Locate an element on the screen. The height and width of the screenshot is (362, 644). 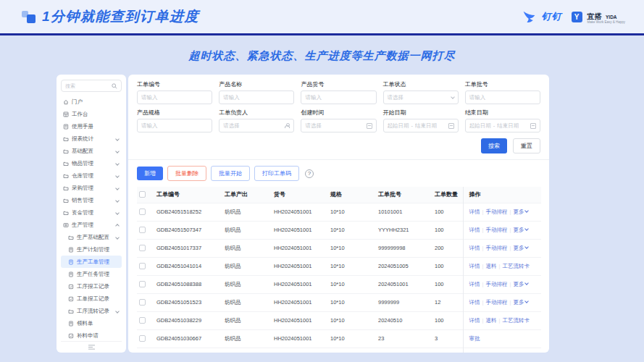
placeholder-text: 结束日期 is located at coordinates (508, 126).